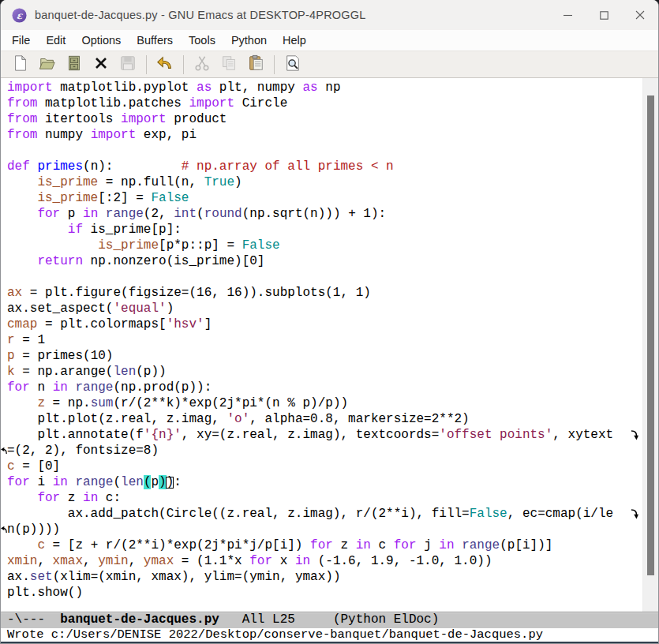  I want to click on code-text: p = primes(10), so click(60, 356).